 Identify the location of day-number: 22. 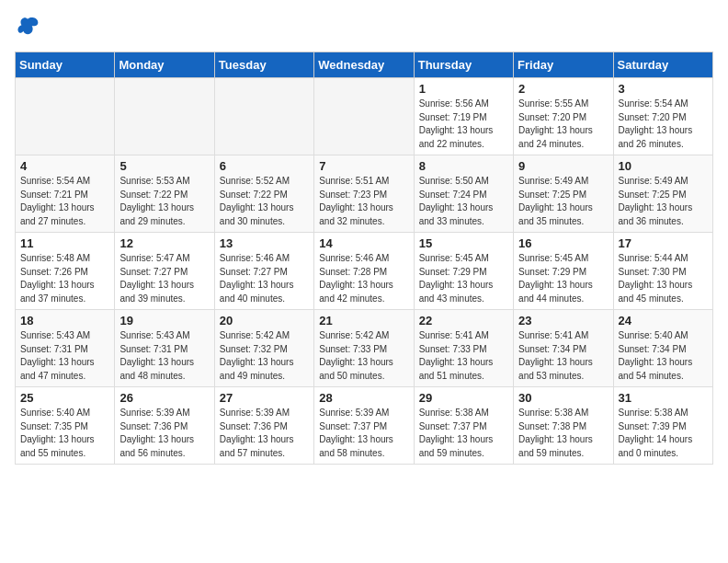
(463, 320).